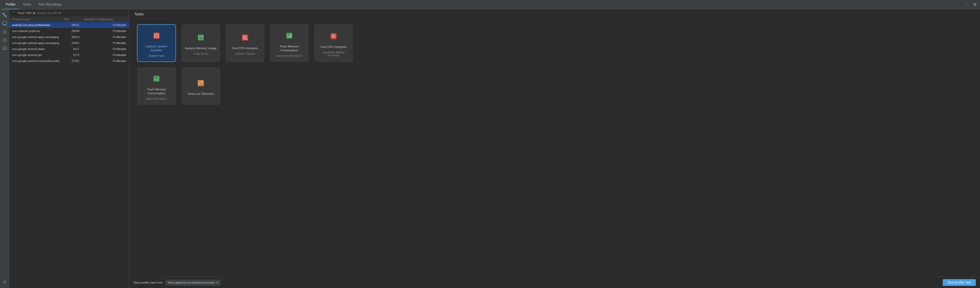 This screenshot has height=288, width=980. Describe the element at coordinates (5, 282) in the screenshot. I see `settings-side-icon` at that location.